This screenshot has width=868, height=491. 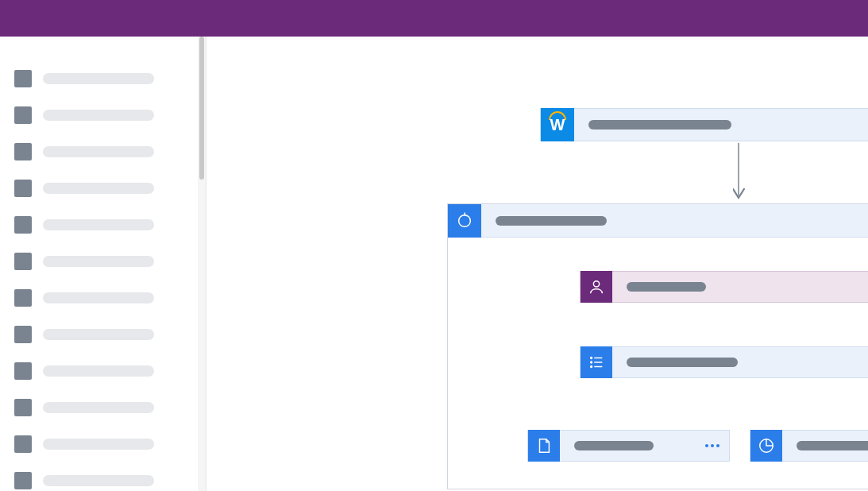 What do you see at coordinates (724, 287) in the screenshot?
I see `person-node` at bounding box center [724, 287].